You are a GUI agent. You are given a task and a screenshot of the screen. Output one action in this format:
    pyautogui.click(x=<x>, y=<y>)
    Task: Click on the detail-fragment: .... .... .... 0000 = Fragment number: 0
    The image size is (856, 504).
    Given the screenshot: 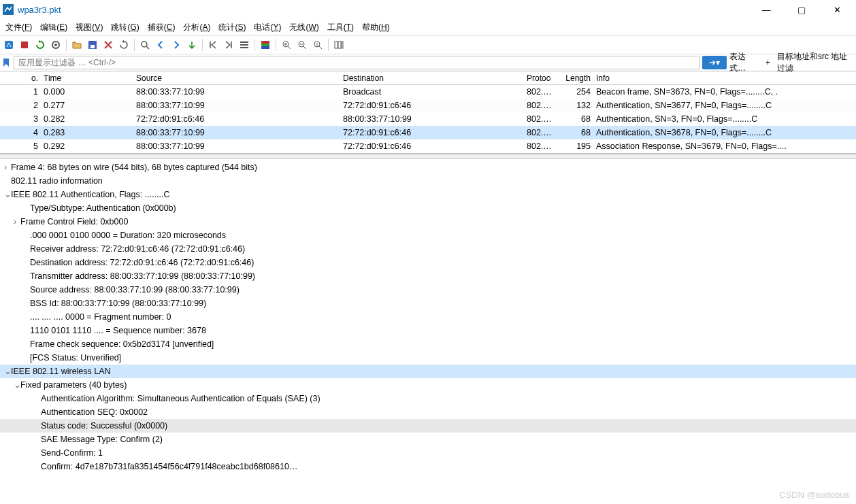 What is the action you would take?
    pyautogui.click(x=428, y=317)
    